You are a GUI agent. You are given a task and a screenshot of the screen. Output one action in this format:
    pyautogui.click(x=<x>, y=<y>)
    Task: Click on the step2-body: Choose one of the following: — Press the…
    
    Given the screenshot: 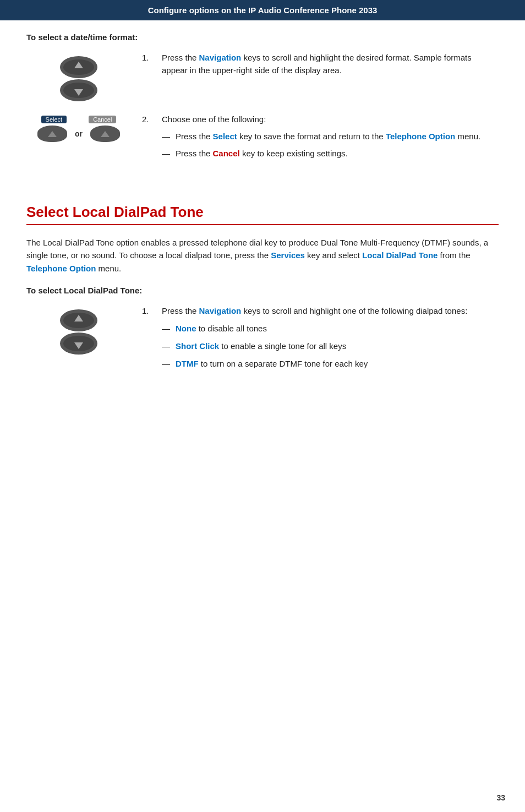 What is the action you would take?
    pyautogui.click(x=330, y=139)
    